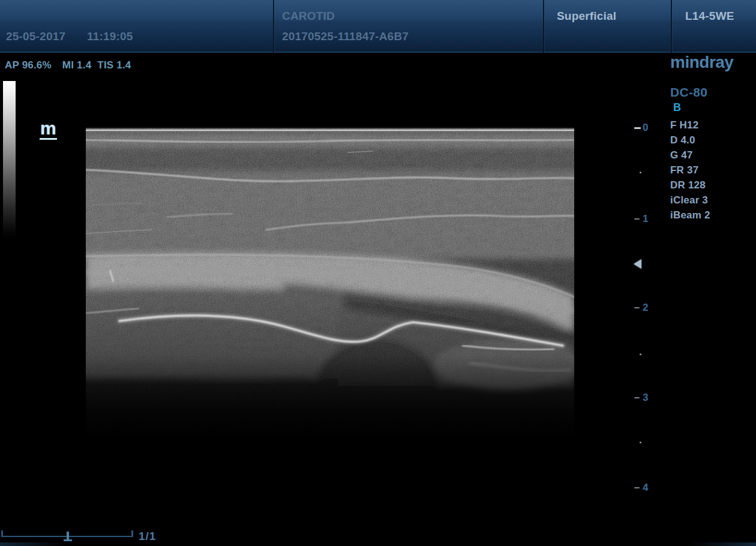 The image size is (756, 546). What do you see at coordinates (114, 65) in the screenshot?
I see `tis-value: TIS 1.4` at bounding box center [114, 65].